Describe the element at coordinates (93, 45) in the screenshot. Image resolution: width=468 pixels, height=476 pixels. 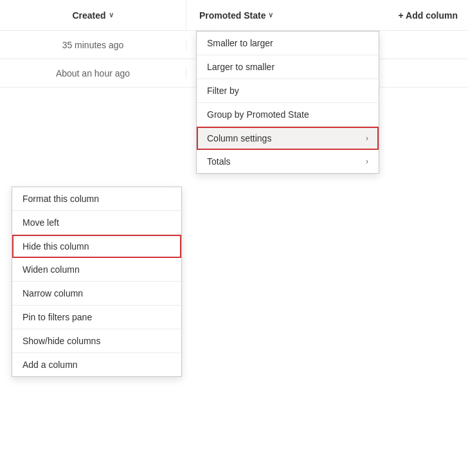
I see `created-timestamp-1: 35 minutes ago` at that location.